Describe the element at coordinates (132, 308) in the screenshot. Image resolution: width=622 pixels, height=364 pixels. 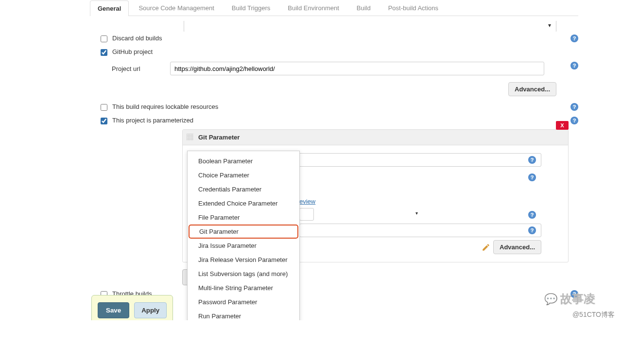
I see `save-apply-bar: Save Apply` at that location.